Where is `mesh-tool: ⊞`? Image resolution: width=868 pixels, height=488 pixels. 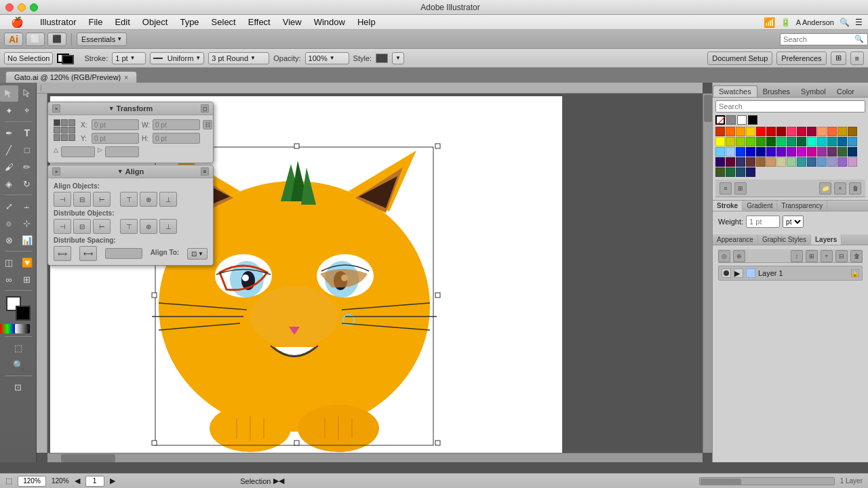
mesh-tool: ⊞ is located at coordinates (27, 279).